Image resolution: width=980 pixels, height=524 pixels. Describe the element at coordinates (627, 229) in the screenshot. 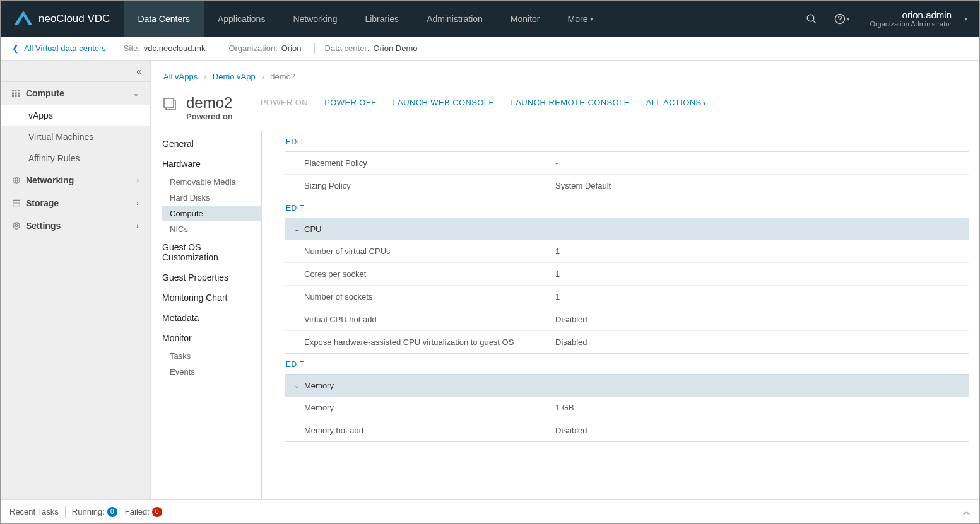

I see `cpu-section-header: ⌄ CPU` at that location.